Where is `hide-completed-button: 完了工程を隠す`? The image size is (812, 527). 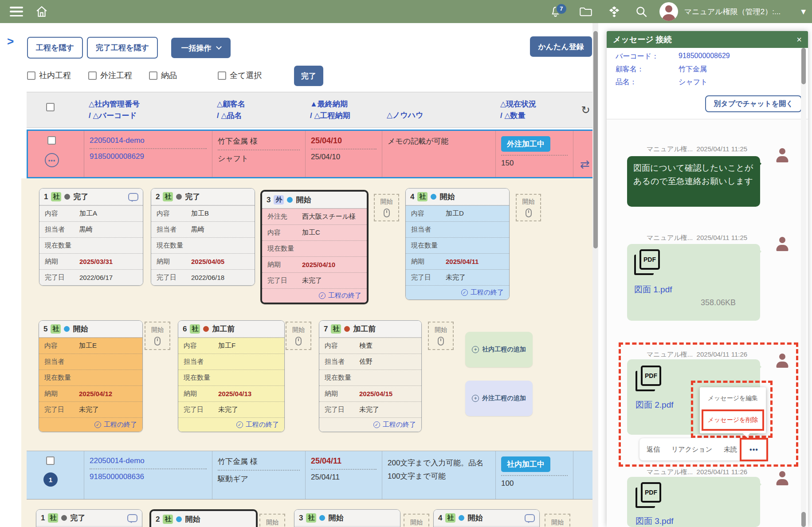
hide-completed-button: 完了工程を隠す is located at coordinates (122, 48).